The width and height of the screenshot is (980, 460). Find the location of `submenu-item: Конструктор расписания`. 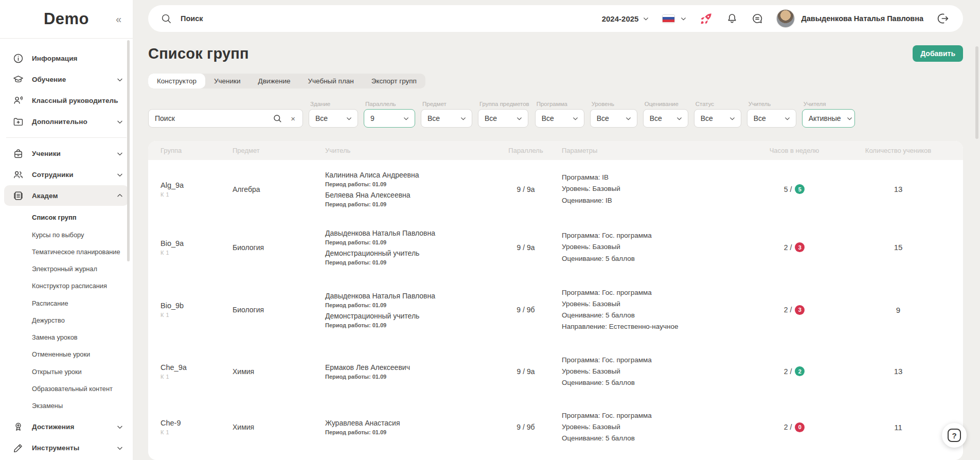

submenu-item: Конструктор расписания is located at coordinates (64, 286).